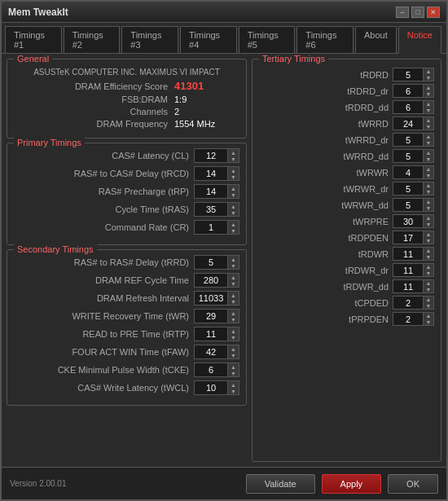 This screenshot has height=501, width=448. What do you see at coordinates (376, 39) in the screenshot?
I see `tab-about: About` at bounding box center [376, 39].